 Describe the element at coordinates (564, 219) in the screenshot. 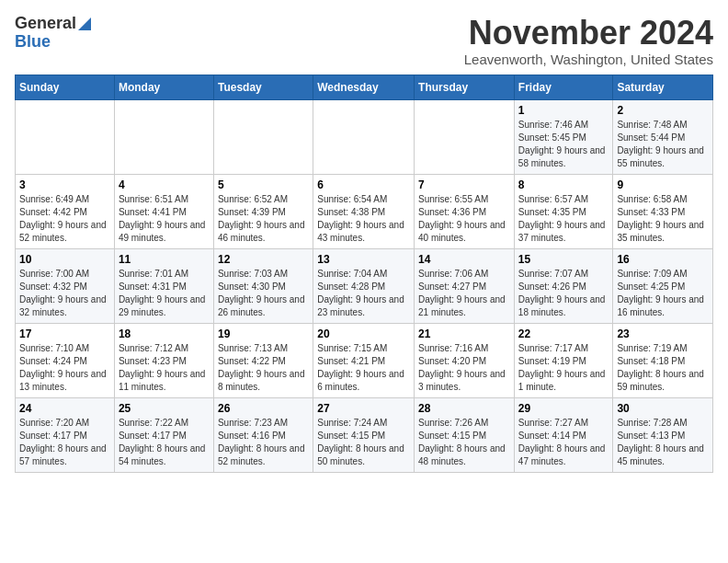

I see `day-info: Sunrise: 6:57 AM Sunset: 4:35 PM Dayligh…` at that location.